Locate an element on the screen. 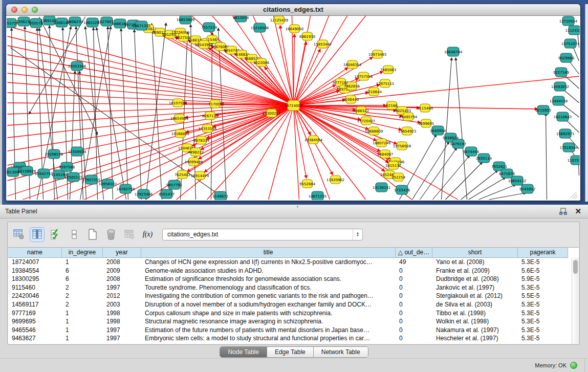 This screenshot has height=372, width=588. graph-node-label: 1210644 is located at coordinates (374, 92).